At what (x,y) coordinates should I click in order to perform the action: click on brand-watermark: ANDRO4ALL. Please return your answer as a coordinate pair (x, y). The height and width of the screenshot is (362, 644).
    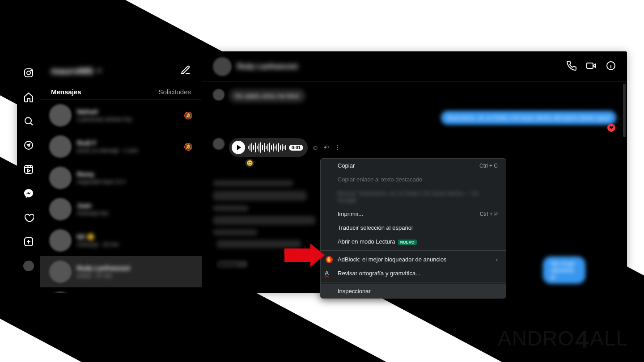
    Looking at the image, I should click on (563, 338).